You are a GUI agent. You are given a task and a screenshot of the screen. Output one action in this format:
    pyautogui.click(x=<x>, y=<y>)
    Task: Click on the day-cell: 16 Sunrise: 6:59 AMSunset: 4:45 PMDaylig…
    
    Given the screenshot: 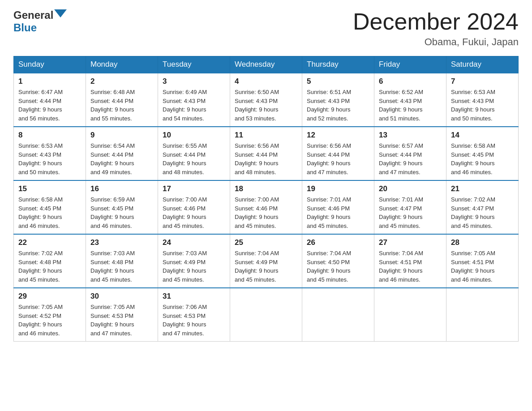 What is the action you would take?
    pyautogui.click(x=122, y=207)
    